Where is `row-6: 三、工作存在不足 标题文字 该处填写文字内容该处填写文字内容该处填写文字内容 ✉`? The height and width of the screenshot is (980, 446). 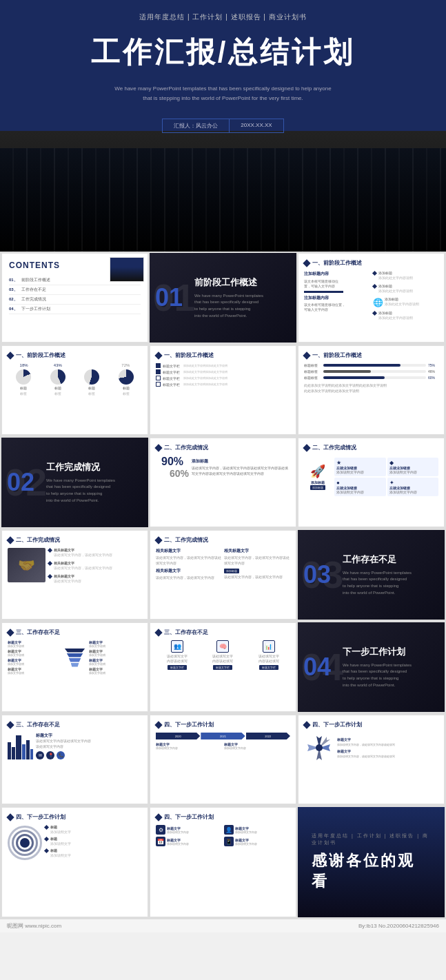 row-6: 三、工作存在不足 标题文字 该处填写文字内容该处填写文字内容该处填写文字内容 ✉ is located at coordinates (223, 759).